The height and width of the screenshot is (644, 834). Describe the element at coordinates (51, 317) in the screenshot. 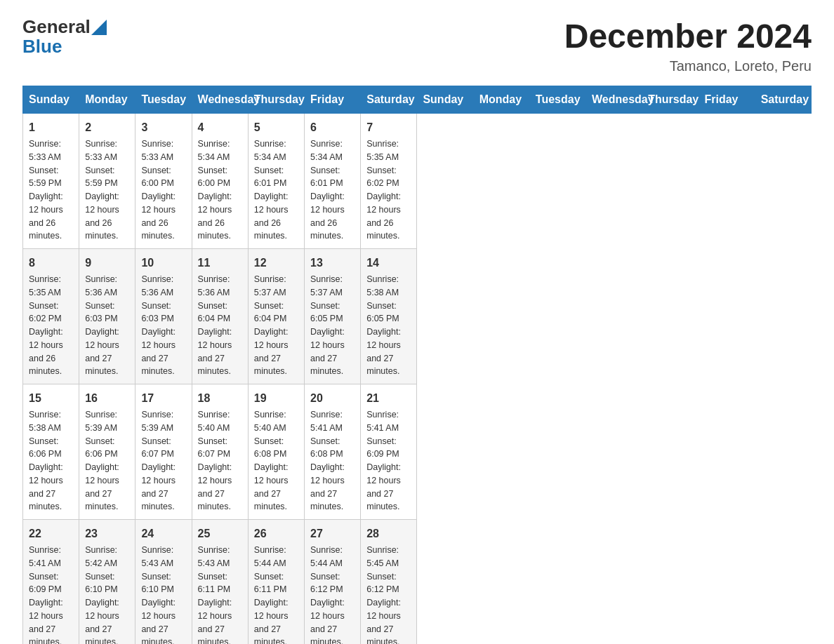

I see `calendar-cell: 8 Sunrise: 5:35 AM Sunset: 6:02 PM Dayli…` at that location.